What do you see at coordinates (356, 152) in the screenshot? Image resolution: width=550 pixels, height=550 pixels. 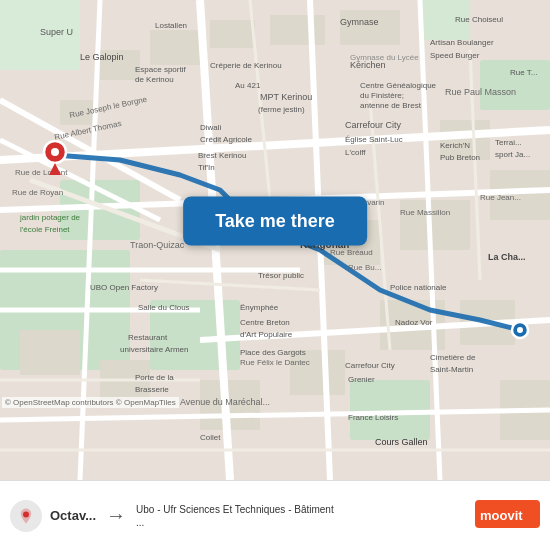 I see `svg-text: L'colff` at bounding box center [356, 152].